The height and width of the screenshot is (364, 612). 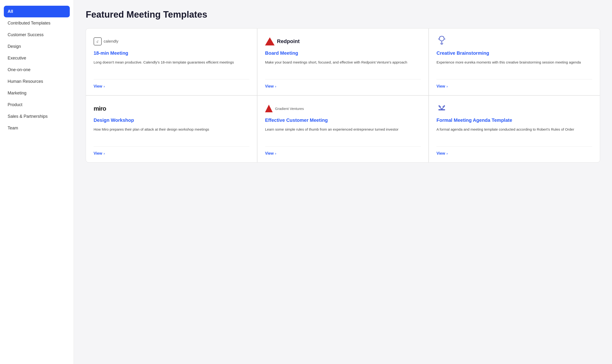 I want to click on template-card-formal: Formal Meeting Agenda Template A formal …, so click(x=515, y=129).